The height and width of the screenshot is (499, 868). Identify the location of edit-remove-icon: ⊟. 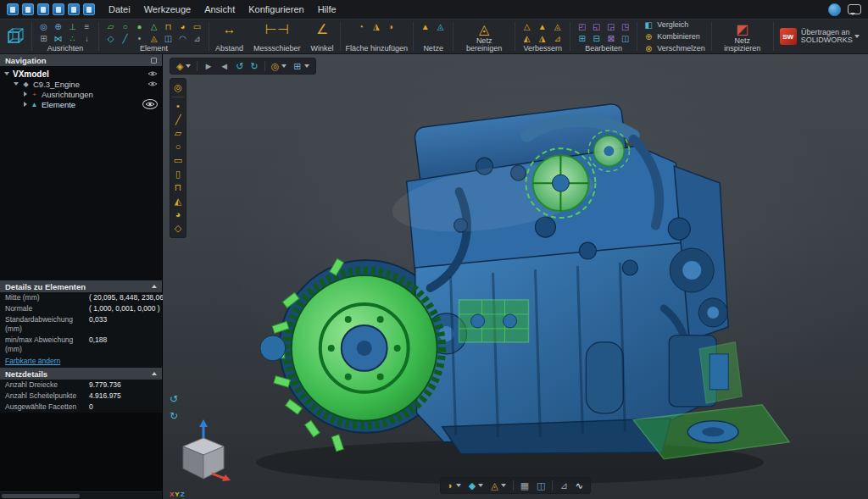
(597, 39).